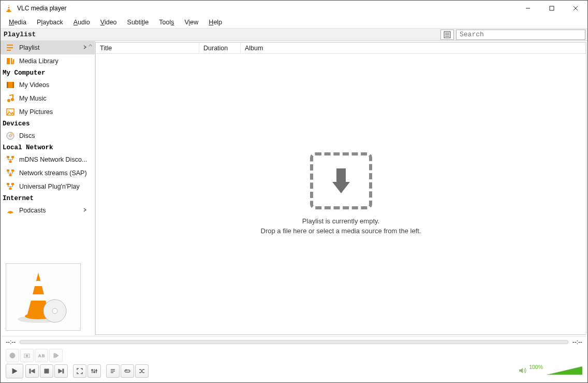 The image size is (588, 383). Describe the element at coordinates (294, 356) in the screenshot. I see `secondary-toolbar: A B` at that location.